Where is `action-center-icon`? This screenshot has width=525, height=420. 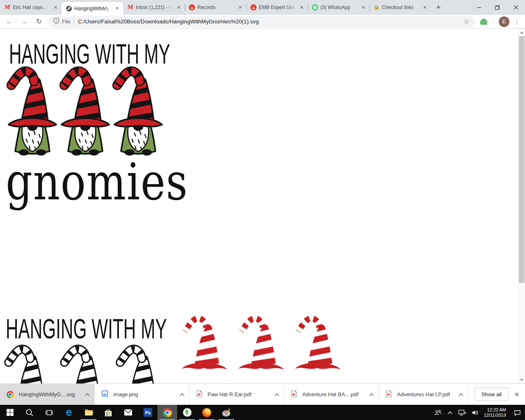
action-center-icon is located at coordinates (518, 413).